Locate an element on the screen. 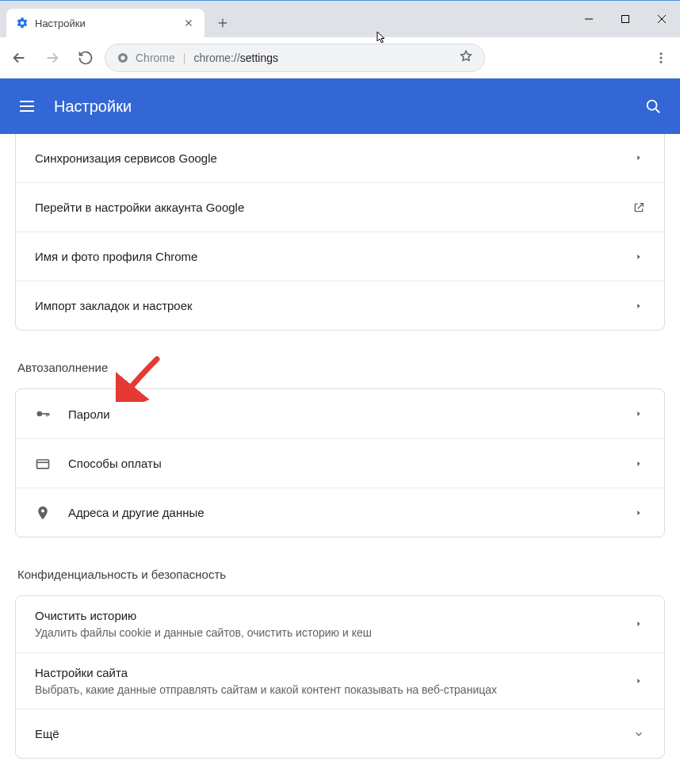 This screenshot has height=784, width=680. chevron-down-icon is located at coordinates (639, 734).